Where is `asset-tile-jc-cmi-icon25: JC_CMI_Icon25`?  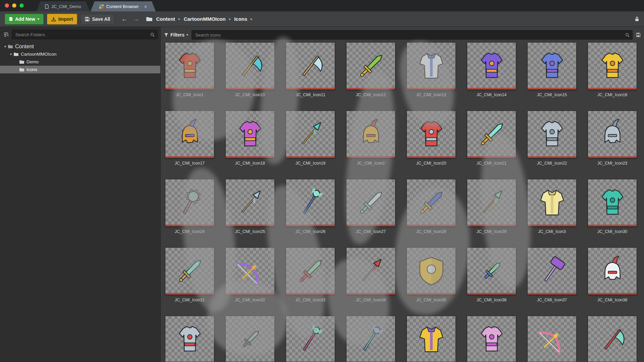
asset-tile-jc-cmi-icon25: JC_CMI_Icon25 is located at coordinates (250, 206).